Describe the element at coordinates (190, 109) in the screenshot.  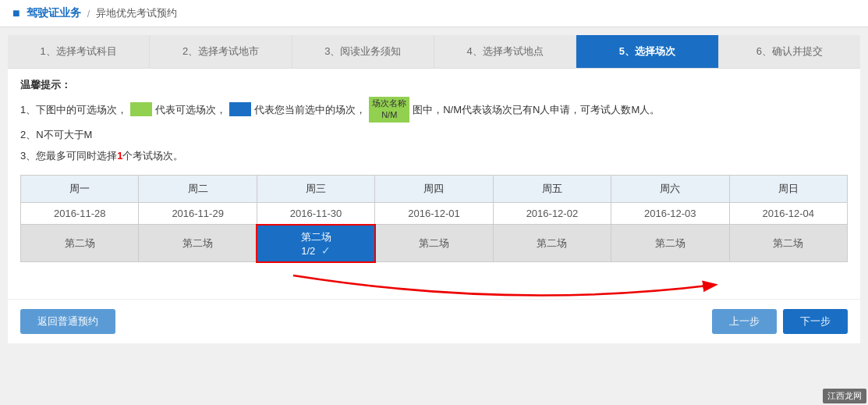
I see `tip1-mid: 代表可选场次，` at that location.